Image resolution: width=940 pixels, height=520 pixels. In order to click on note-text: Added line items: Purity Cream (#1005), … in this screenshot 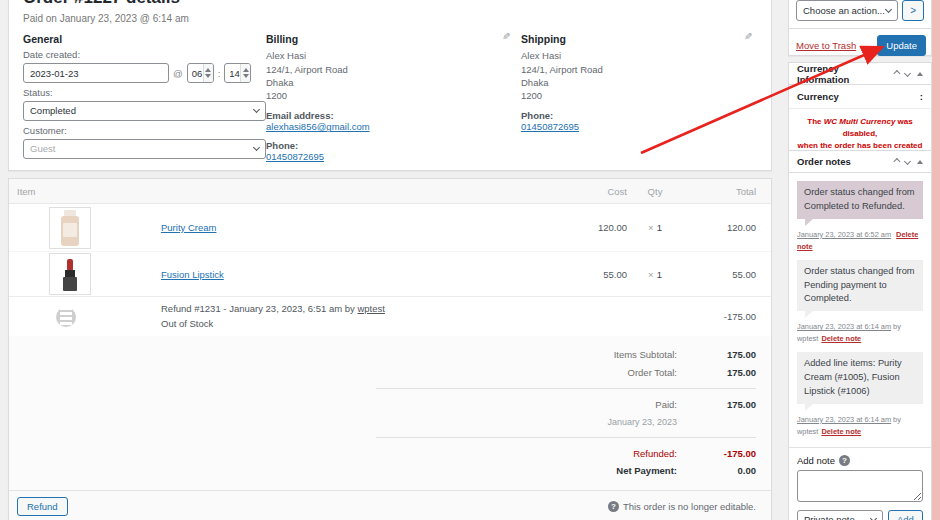, I will do `click(860, 378)`.